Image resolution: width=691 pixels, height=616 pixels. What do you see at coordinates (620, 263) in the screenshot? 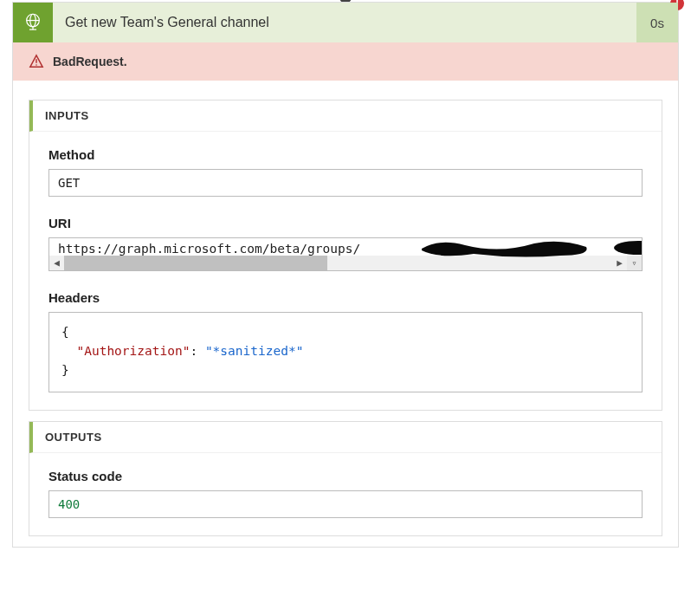
I see `scroll-right-icon: ▶` at bounding box center [620, 263].